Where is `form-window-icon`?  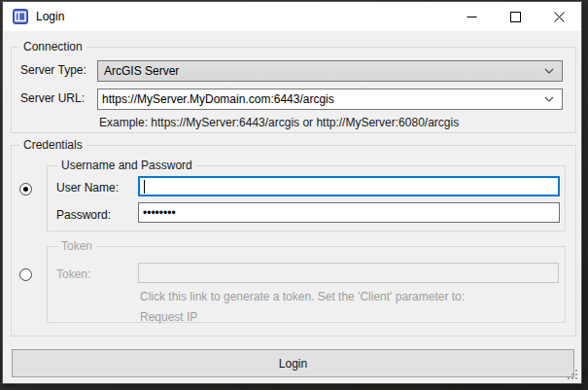 form-window-icon is located at coordinates (20, 17).